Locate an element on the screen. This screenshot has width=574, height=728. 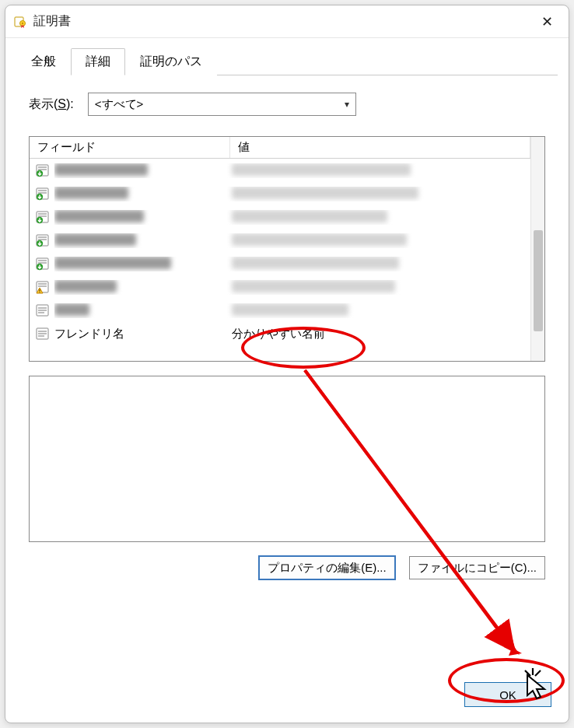
edit-properties-button: プロパティの編集(E)... is located at coordinates (327, 568).